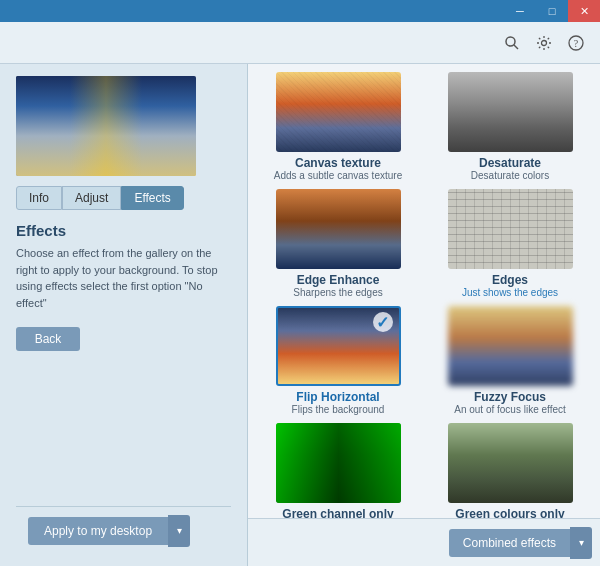  Describe the element at coordinates (510, 397) in the screenshot. I see `label-fuzzy-focus: Fuzzy Focus` at that location.